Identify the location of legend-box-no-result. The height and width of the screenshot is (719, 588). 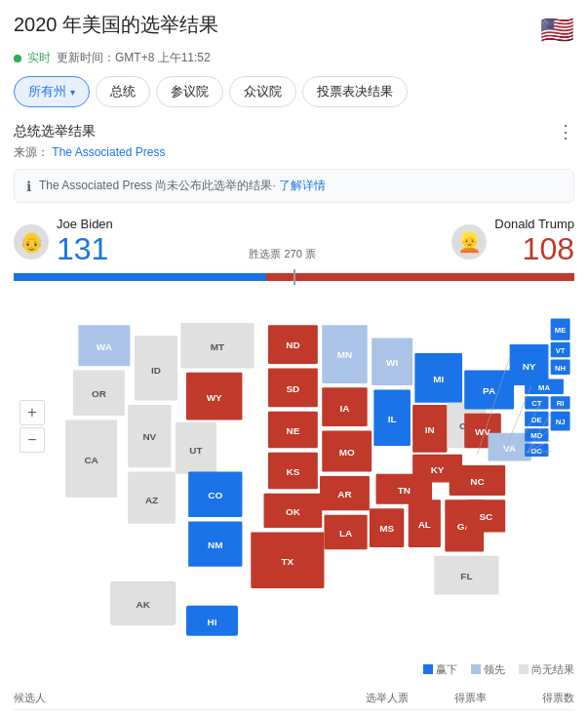
(524, 669).